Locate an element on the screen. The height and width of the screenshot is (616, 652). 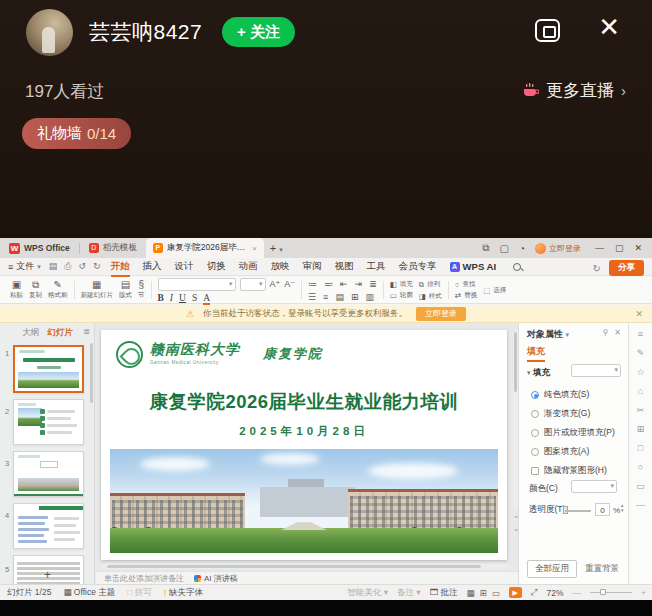
play-slideshow-button: ▶ is located at coordinates (516, 592).